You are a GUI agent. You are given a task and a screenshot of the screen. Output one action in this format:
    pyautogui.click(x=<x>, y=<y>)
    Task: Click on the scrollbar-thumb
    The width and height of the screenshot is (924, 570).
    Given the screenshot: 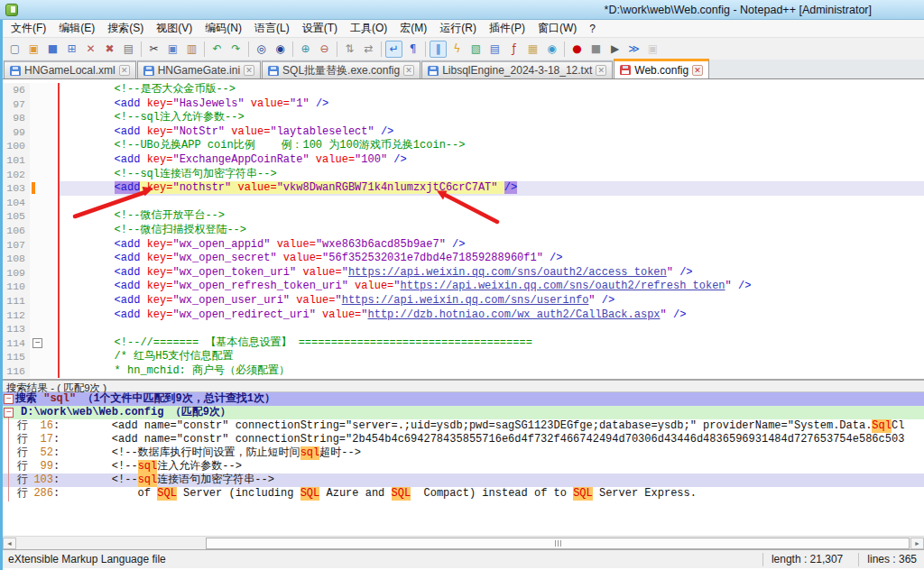 What is the action you would take?
    pyautogui.click(x=558, y=543)
    